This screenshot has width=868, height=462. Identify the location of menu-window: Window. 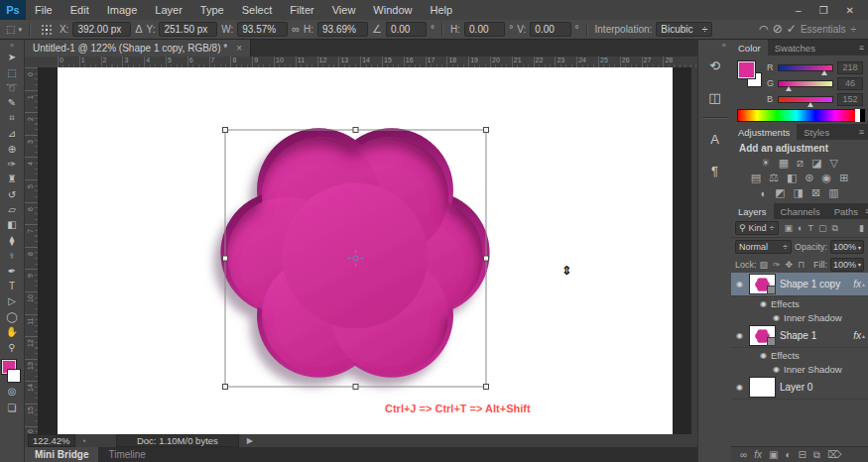
(393, 10).